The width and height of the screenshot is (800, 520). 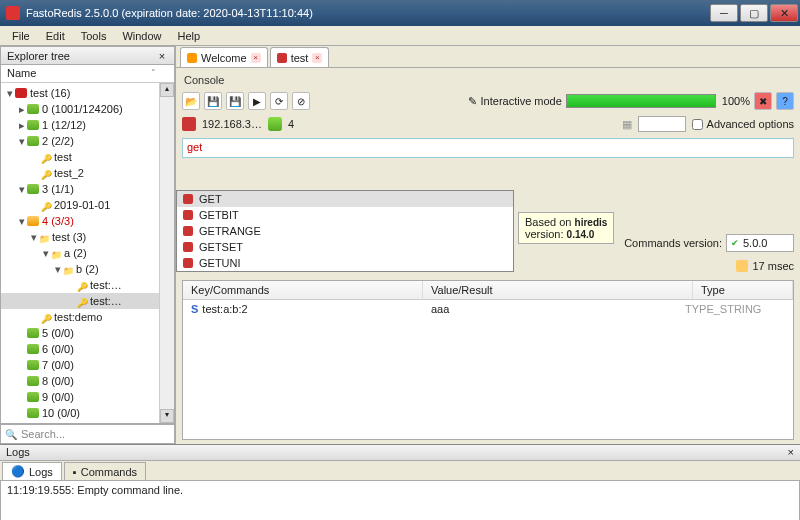 What do you see at coordinates (88, 125) in the screenshot?
I see `tree-db: ▸1 (12/12)` at bounding box center [88, 125].